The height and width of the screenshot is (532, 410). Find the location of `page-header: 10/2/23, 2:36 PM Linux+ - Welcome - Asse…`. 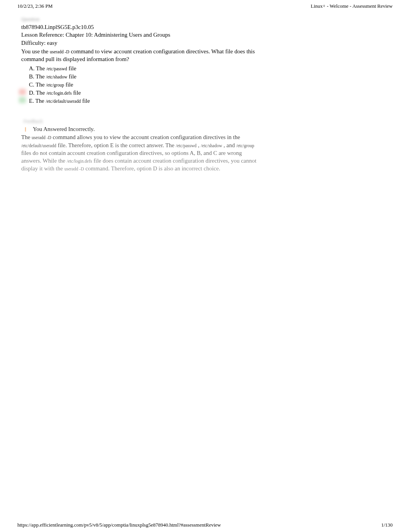

page-header: 10/2/23, 2:36 PM Linux+ - Welcome - Asse… is located at coordinates (205, 5).